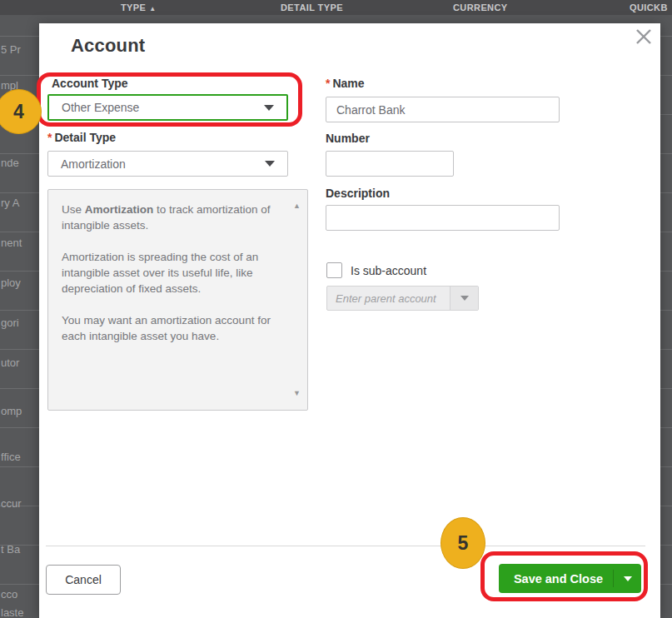  Describe the element at coordinates (157, 164) in the screenshot. I see `detail-type-value: Amortization` at that location.